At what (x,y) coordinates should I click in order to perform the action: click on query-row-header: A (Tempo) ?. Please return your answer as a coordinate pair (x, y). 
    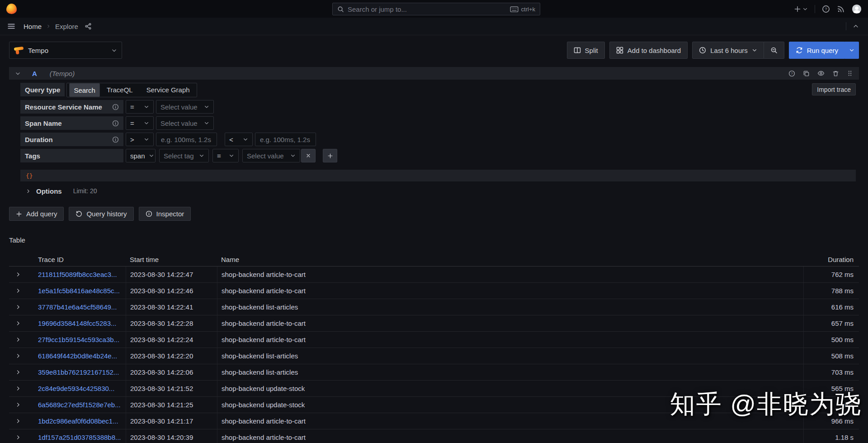
    Looking at the image, I should click on (434, 73).